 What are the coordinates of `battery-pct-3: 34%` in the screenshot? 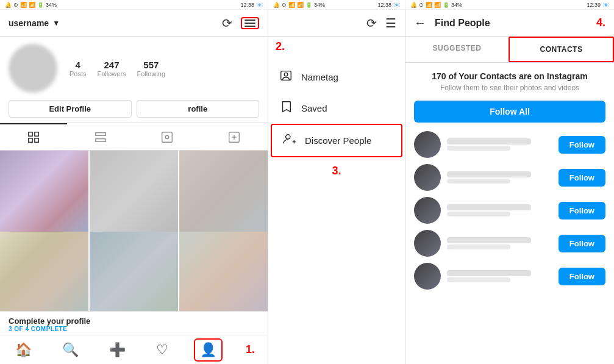 It's located at (457, 5).